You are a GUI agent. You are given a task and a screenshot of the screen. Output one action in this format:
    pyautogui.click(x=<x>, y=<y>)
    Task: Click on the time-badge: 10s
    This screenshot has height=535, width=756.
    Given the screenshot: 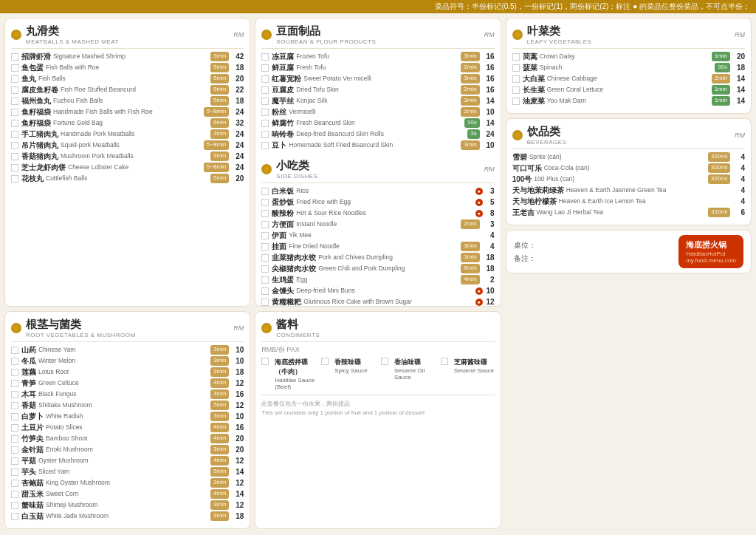 What is the action you would take?
    pyautogui.click(x=472, y=123)
    